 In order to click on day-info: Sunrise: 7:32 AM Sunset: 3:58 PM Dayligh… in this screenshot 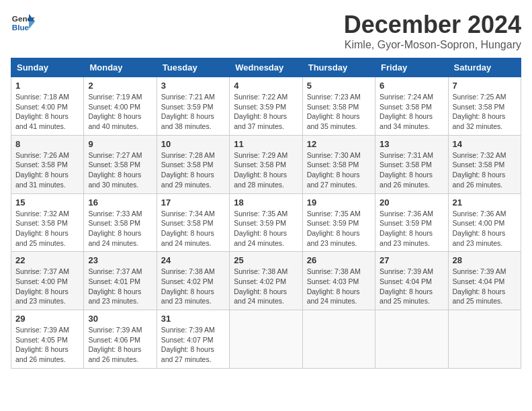, I will do `click(485, 171)`.